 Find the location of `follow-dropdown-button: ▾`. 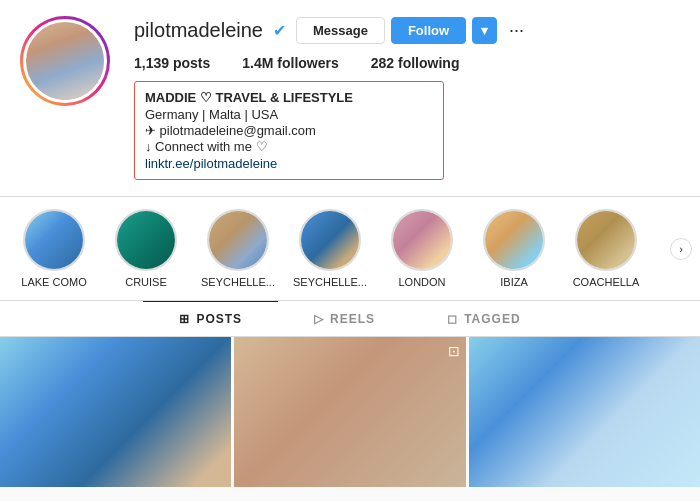

follow-dropdown-button: ▾ is located at coordinates (484, 30).